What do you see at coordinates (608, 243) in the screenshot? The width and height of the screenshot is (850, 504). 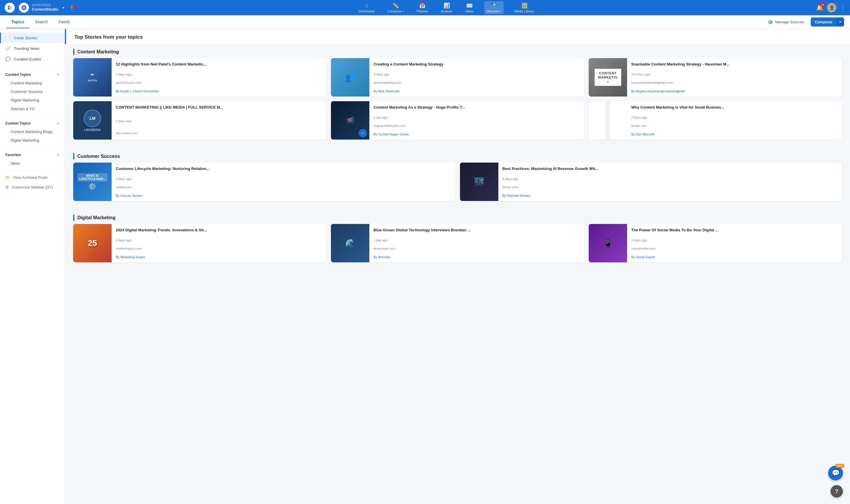 I see `article-thumbnail: 📱` at bounding box center [608, 243].